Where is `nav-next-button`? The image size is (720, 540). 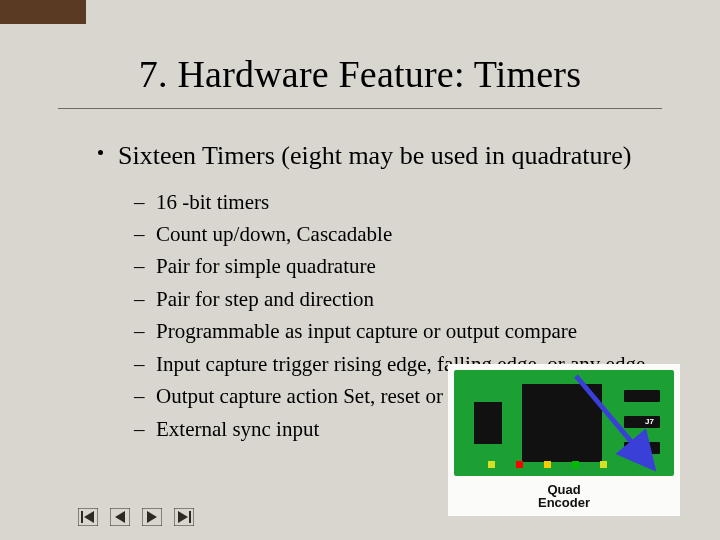 nav-next-button is located at coordinates (152, 517).